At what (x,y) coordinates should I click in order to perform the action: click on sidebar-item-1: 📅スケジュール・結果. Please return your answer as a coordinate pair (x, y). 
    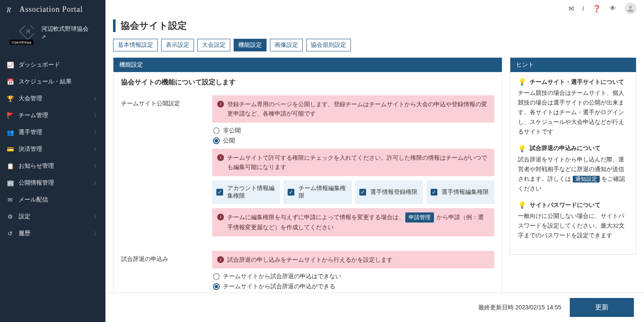
    Looking at the image, I should click on (53, 82).